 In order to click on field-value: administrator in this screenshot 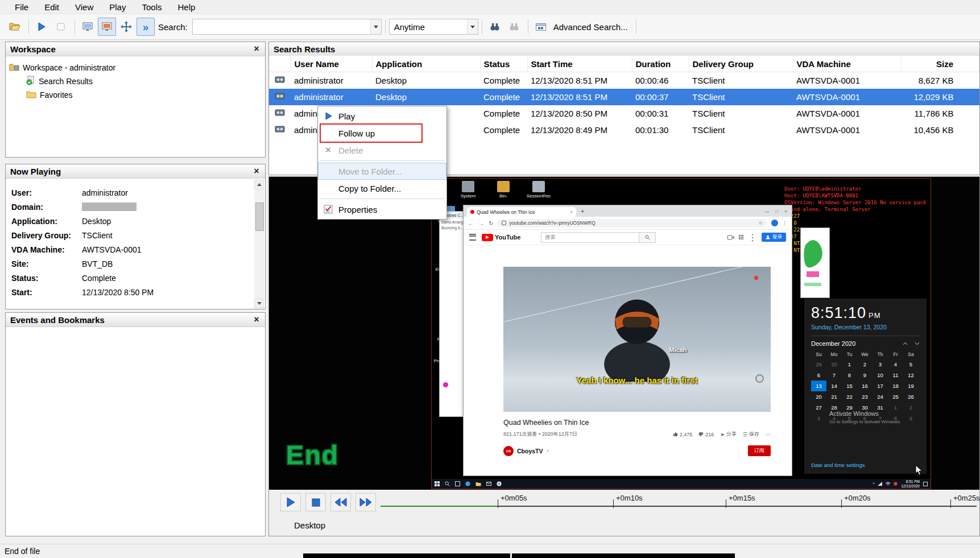, I will do `click(105, 193)`.